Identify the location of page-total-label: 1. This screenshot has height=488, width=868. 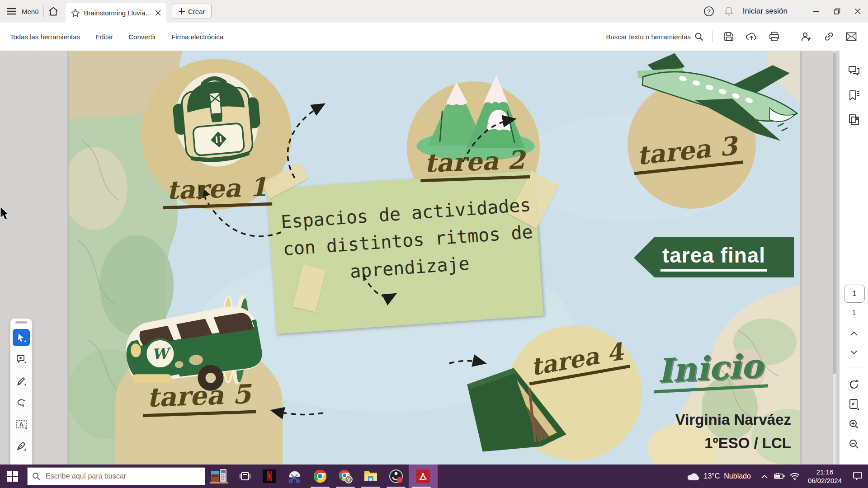
(854, 312).